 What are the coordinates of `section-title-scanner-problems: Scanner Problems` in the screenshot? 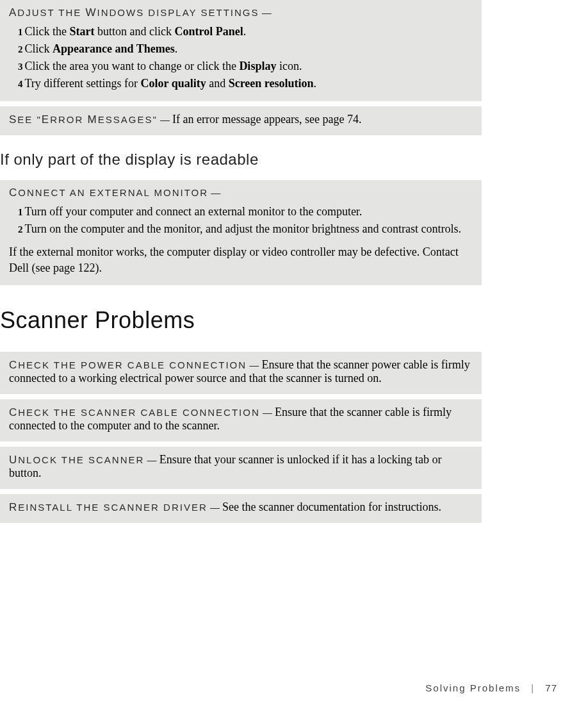 It's located at (241, 320).